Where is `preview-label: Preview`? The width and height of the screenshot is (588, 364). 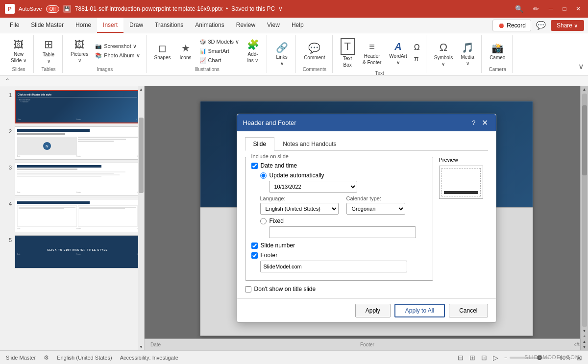
preview-label: Preview is located at coordinates (464, 160).